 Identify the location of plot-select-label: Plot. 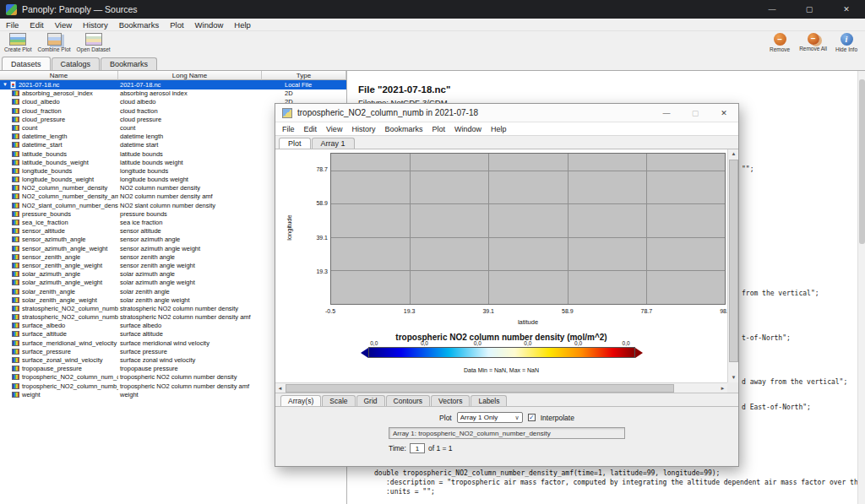
(446, 418).